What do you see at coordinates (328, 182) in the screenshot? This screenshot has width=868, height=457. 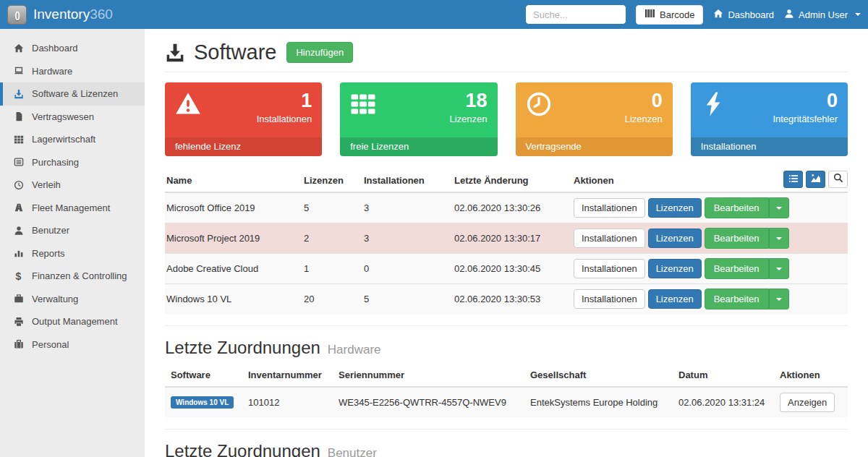 I see `col-header-licenses: Lizenzen` at bounding box center [328, 182].